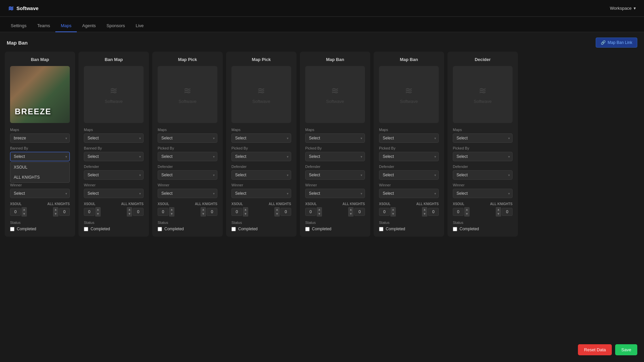 The width and height of the screenshot is (644, 362). What do you see at coordinates (114, 157) in the screenshot?
I see `select-1-1: SelectXSOULALL KNIGHTS` at bounding box center [114, 157].